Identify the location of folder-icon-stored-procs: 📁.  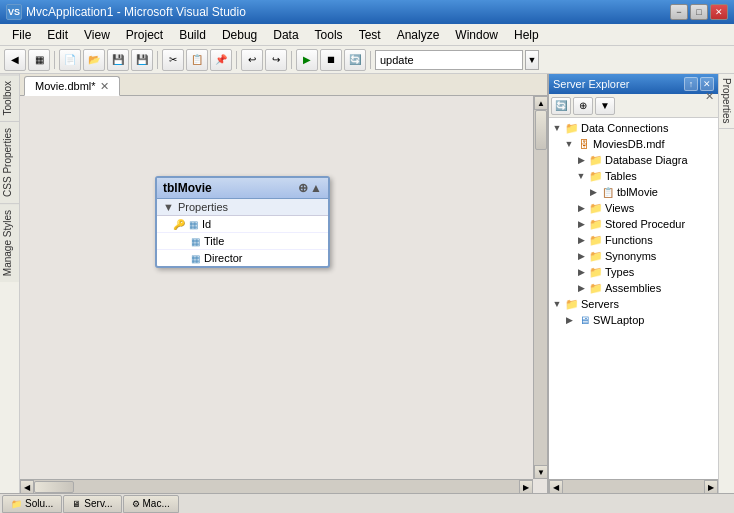
(596, 224).